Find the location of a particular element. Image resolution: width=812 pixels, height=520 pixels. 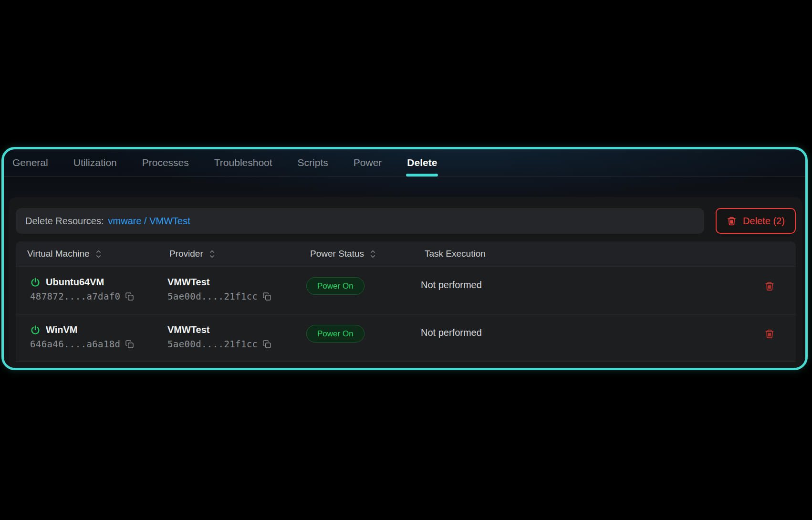

column-header-power-status: Power Status is located at coordinates (356, 254).